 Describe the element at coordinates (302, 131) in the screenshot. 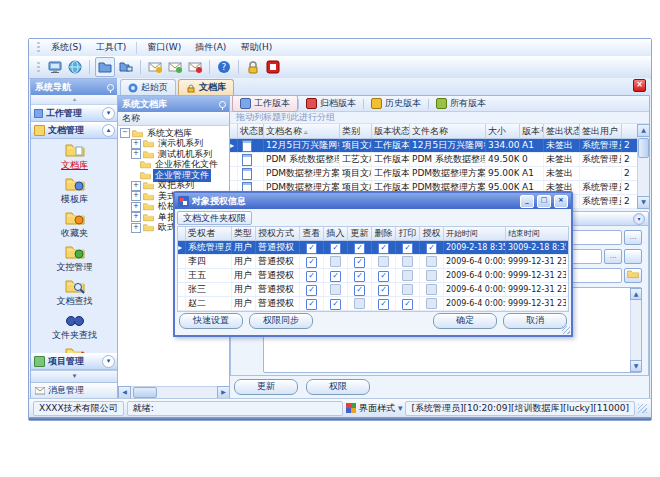

I see `column-header-sorted: 文档名称` at that location.